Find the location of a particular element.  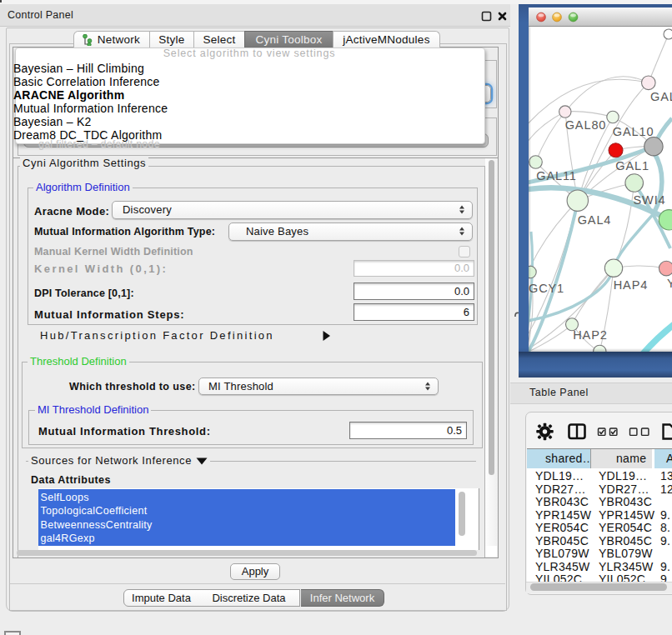

svg-text: GAL1 is located at coordinates (632, 166).